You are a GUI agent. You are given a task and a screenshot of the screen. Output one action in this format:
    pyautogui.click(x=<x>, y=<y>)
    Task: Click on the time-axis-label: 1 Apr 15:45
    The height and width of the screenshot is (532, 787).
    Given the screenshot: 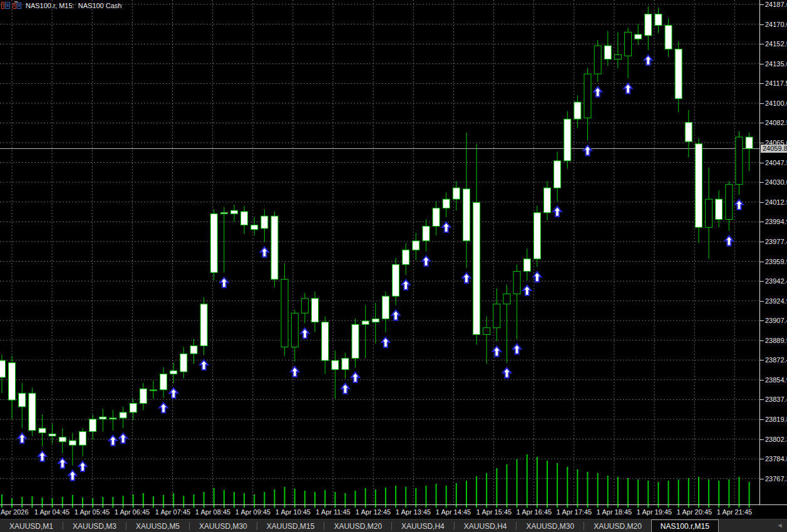 What is the action you would take?
    pyautogui.click(x=494, y=512)
    